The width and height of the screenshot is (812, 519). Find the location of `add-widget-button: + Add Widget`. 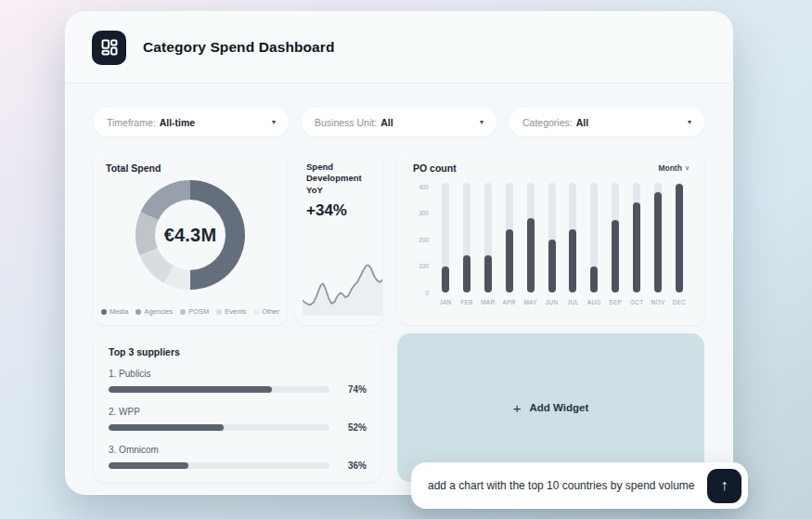

add-widget-button: + Add Widget is located at coordinates (551, 408).